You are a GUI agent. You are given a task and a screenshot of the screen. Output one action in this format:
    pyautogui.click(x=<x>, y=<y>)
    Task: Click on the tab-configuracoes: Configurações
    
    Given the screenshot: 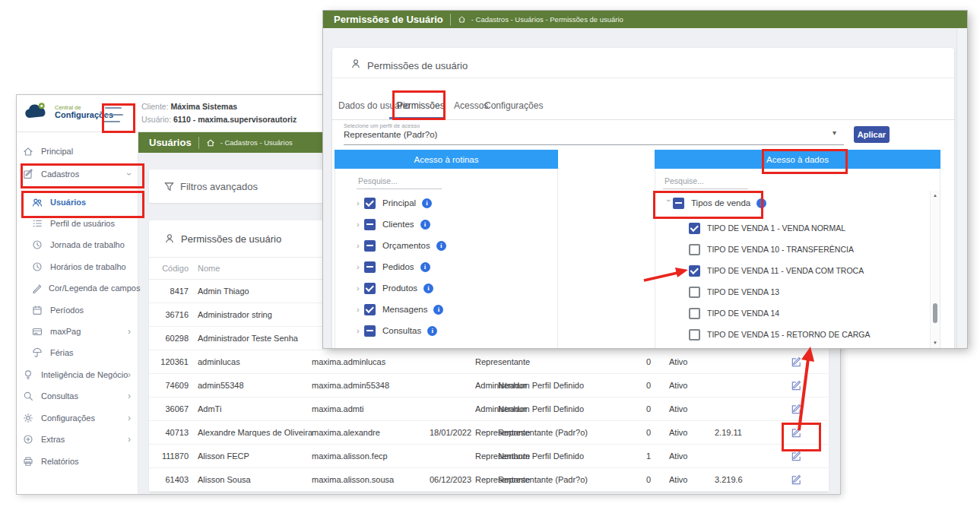 What is the action you would take?
    pyautogui.click(x=514, y=106)
    